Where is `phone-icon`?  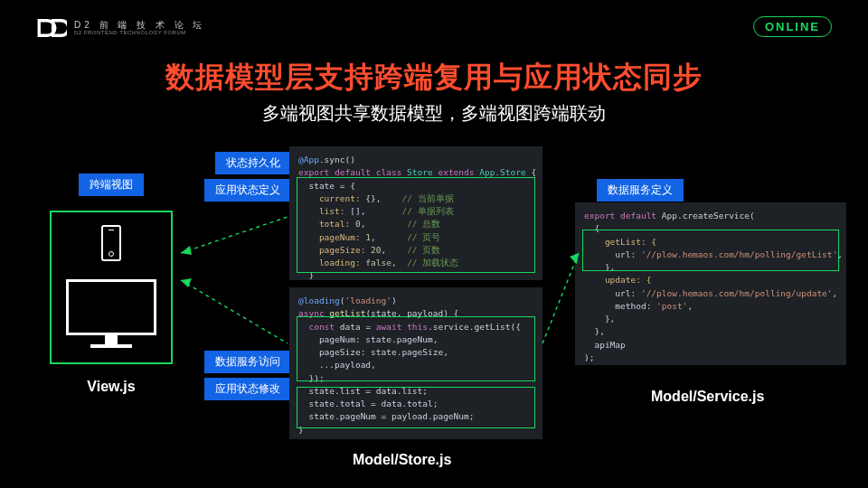
phone-icon is located at coordinates (111, 243).